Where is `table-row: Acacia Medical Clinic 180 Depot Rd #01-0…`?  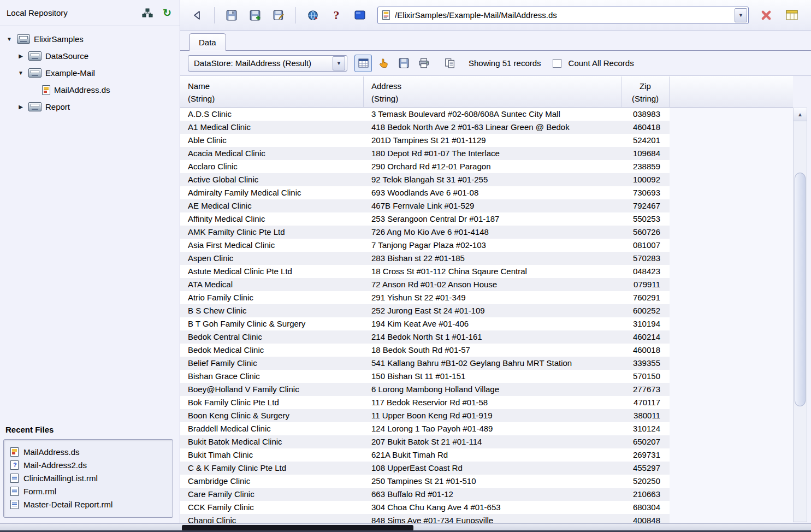 table-row: Acacia Medical Clinic 180 Depot Rd #01-0… is located at coordinates (425, 153).